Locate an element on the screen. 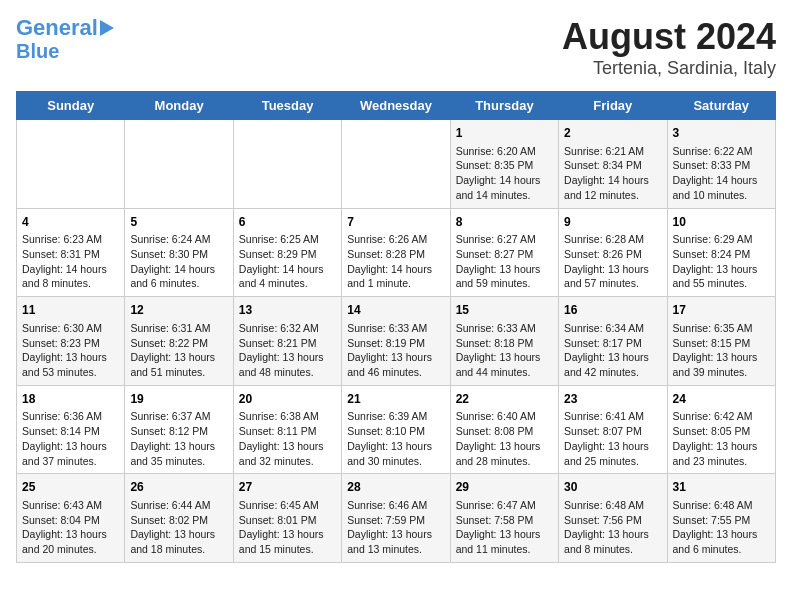  title-block: August 2024 Tertenia, Sardinia, Italy is located at coordinates (669, 48).